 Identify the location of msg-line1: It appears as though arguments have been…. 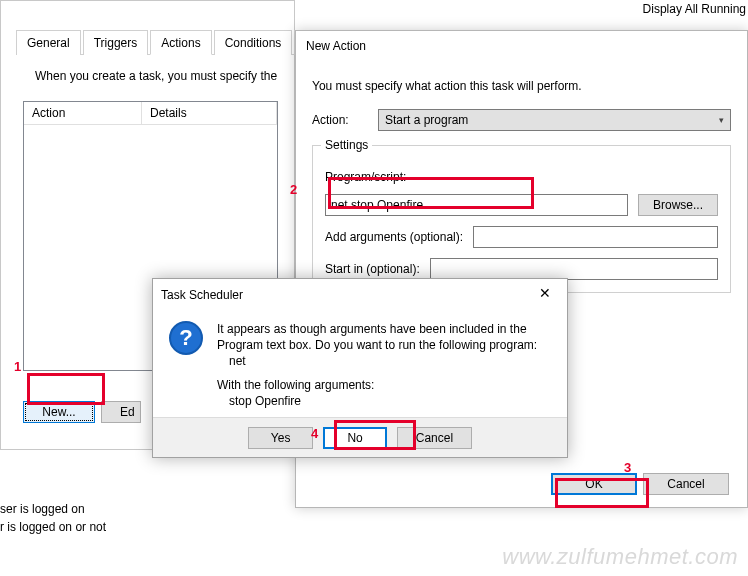
(377, 329).